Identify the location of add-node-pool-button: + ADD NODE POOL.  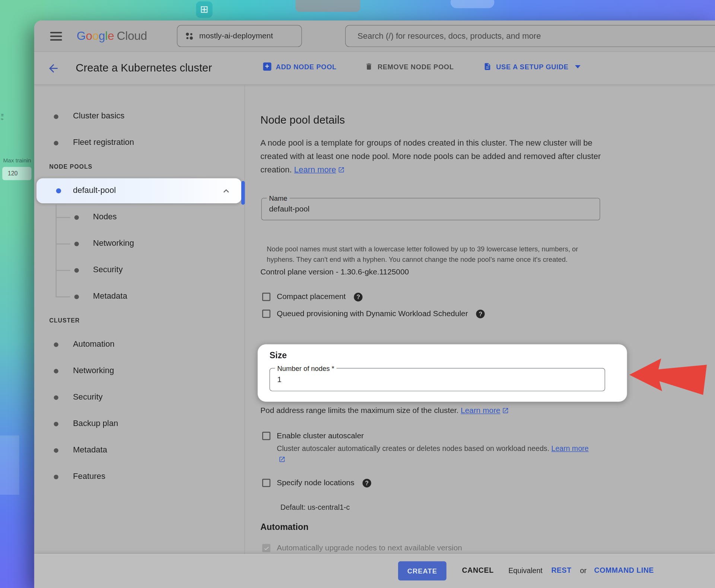
(300, 67).